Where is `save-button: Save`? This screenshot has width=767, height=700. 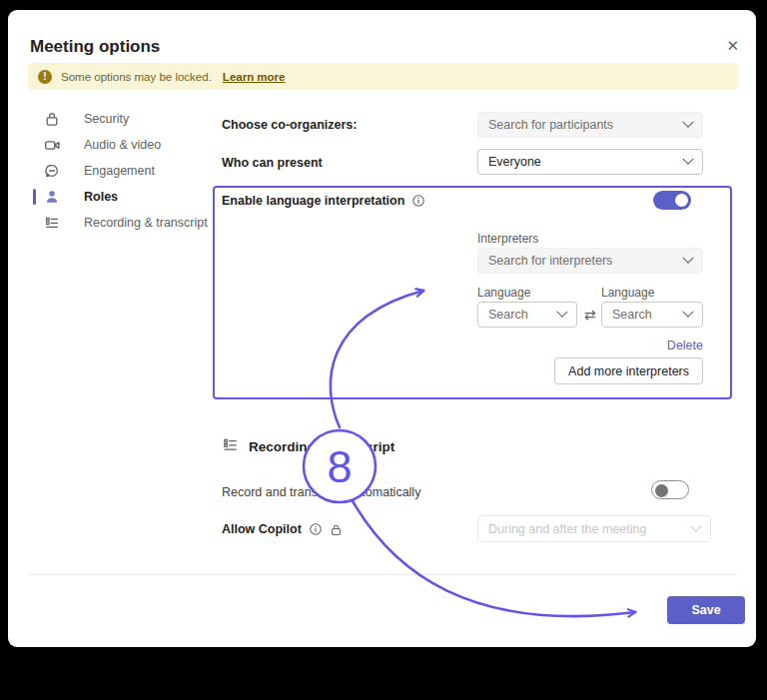
save-button: Save is located at coordinates (706, 610).